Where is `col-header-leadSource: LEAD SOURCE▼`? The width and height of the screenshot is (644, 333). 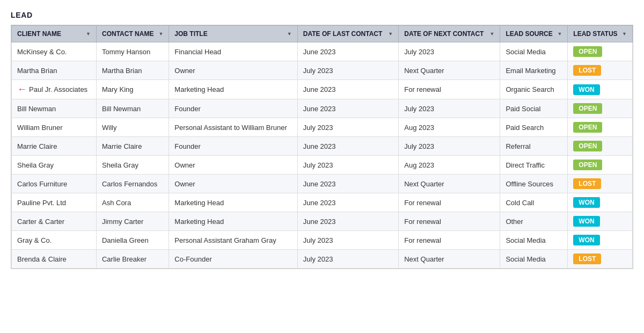
col-header-leadSource: LEAD SOURCE▼ is located at coordinates (534, 34).